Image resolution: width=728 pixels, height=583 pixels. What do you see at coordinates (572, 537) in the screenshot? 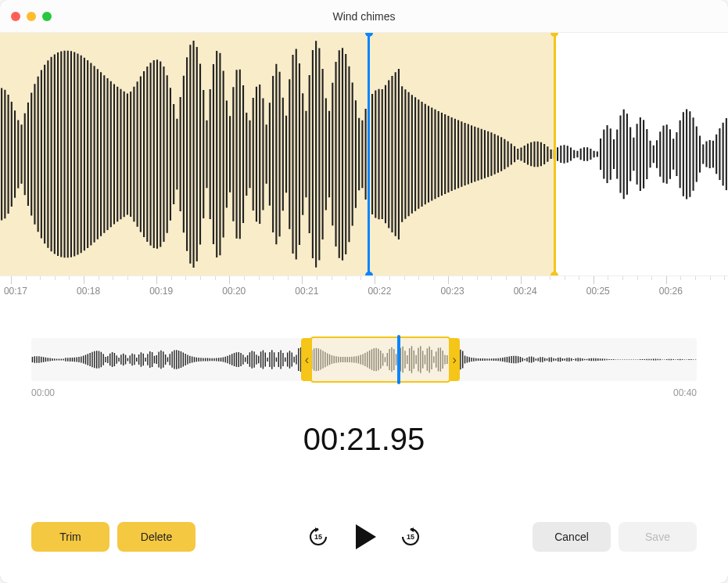
I see `cancel-button: Cancel` at bounding box center [572, 537].